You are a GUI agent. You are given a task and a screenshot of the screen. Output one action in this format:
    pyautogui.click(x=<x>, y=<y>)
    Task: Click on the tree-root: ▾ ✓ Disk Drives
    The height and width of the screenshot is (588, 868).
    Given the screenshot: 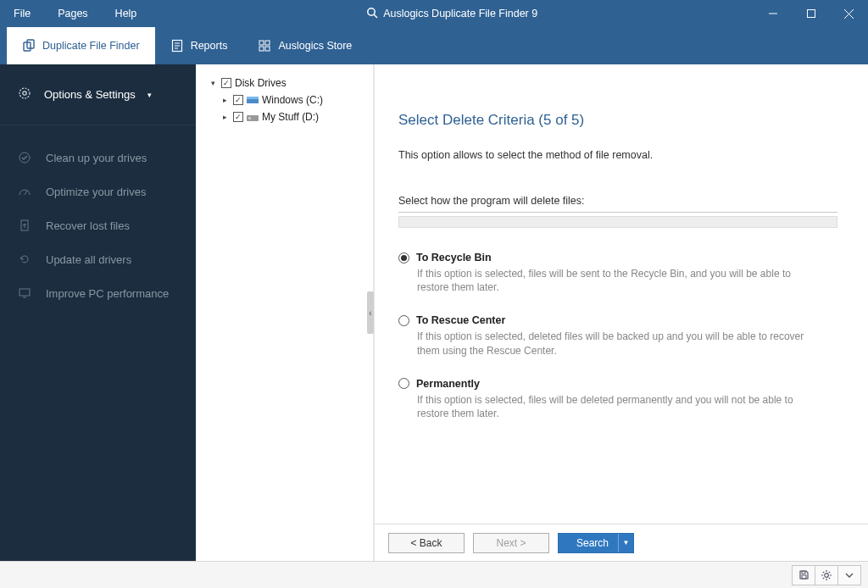 What is the action you would take?
    pyautogui.click(x=285, y=83)
    